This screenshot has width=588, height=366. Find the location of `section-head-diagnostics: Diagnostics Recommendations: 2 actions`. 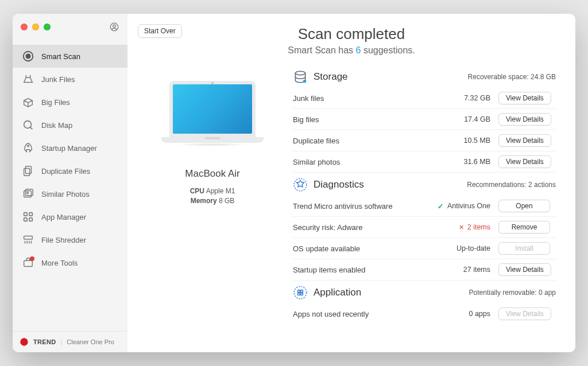

section-head-diagnostics: Diagnostics Recommendations: 2 actions is located at coordinates (424, 184).